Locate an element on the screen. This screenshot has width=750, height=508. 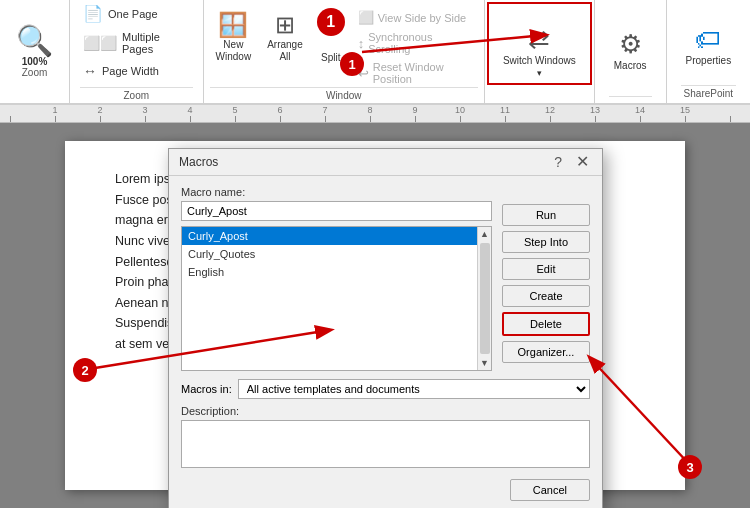
page-width-icon: ↔ is located at coordinates (90, 71).